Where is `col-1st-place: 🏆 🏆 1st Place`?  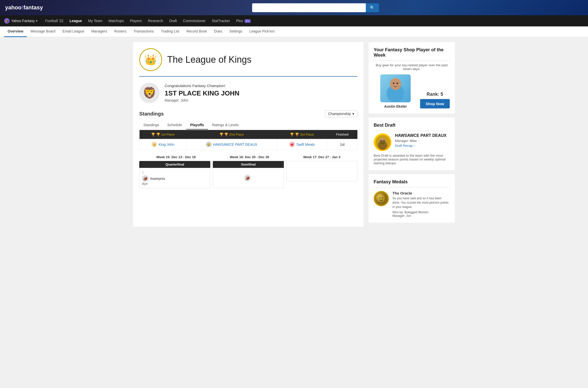
col-1st-place: 🏆 🏆 1st Place is located at coordinates (163, 135).